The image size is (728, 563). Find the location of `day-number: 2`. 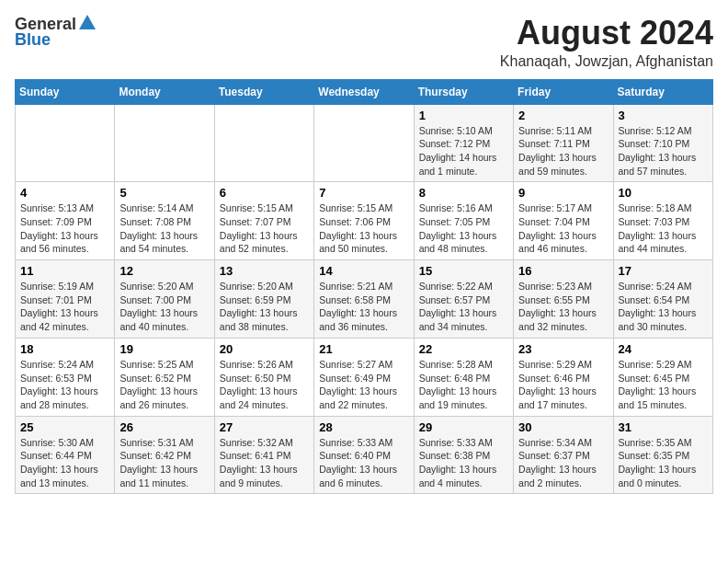

day-number: 2 is located at coordinates (563, 116).